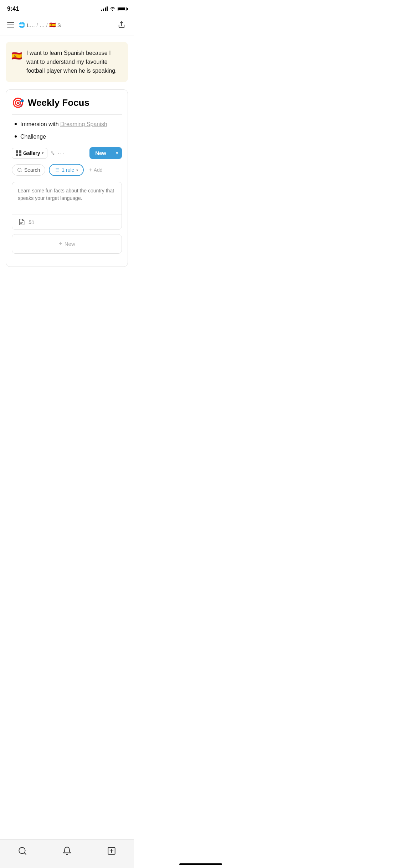  What do you see at coordinates (67, 153) in the screenshot?
I see `gallery-toolbar: Gallery ▾ ⤡ ··· New ▾` at bounding box center [67, 153].